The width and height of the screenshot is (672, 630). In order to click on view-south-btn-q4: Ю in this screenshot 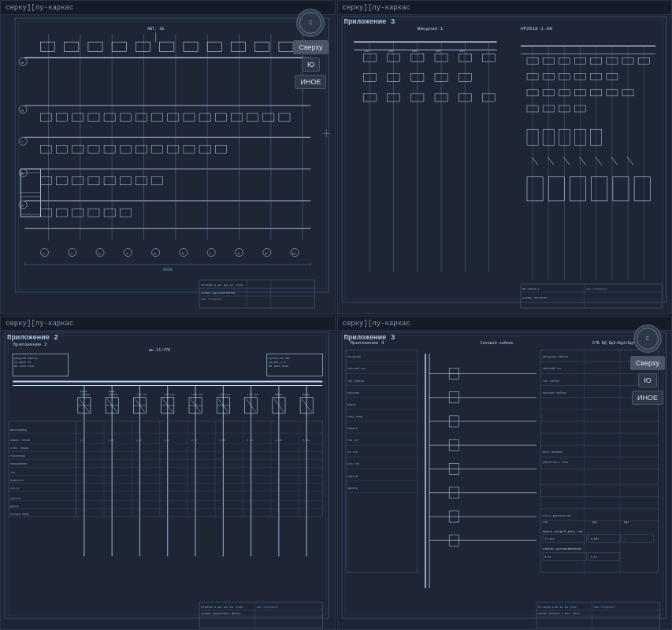, I will do `click(648, 380)`.